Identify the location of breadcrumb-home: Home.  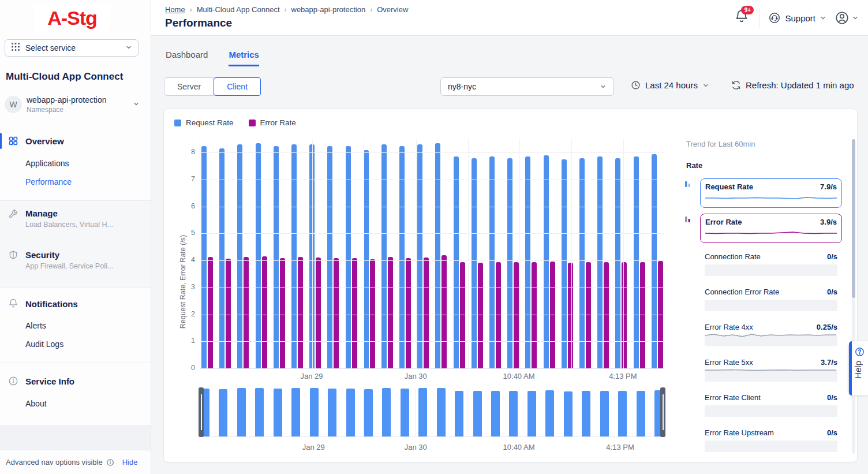
(175, 9).